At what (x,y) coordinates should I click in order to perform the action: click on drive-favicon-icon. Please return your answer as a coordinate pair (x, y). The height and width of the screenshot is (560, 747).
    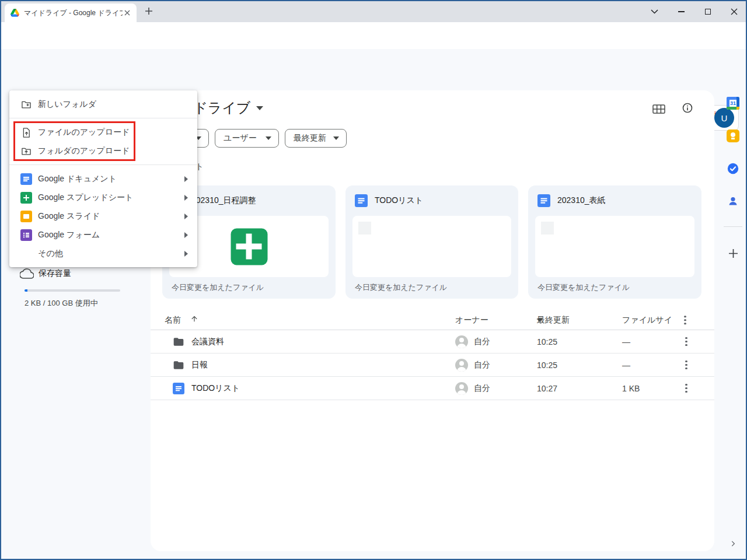
    Looking at the image, I should click on (15, 13).